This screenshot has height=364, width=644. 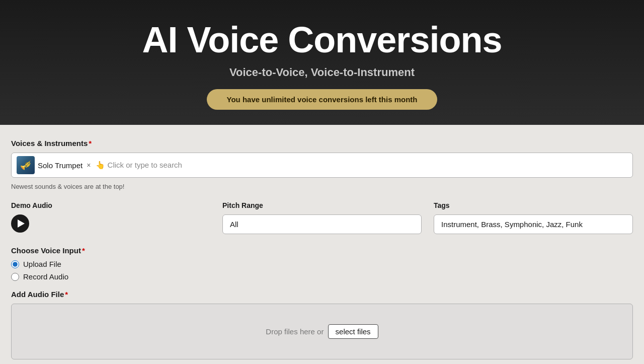 I want to click on tag-remove-button: ×, so click(x=89, y=165).